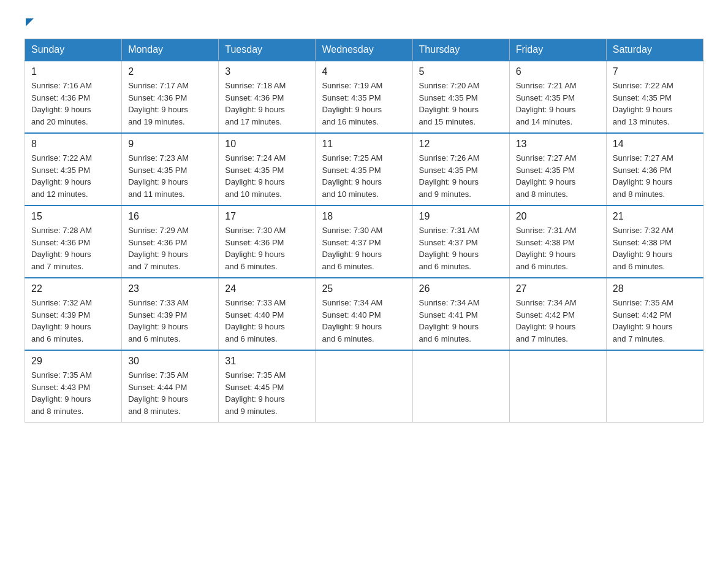 This screenshot has width=728, height=563. I want to click on calendar-cell: 20 Sunrise: 7:31 AM Sunset: 4:38 PM Dayl…, so click(558, 242).